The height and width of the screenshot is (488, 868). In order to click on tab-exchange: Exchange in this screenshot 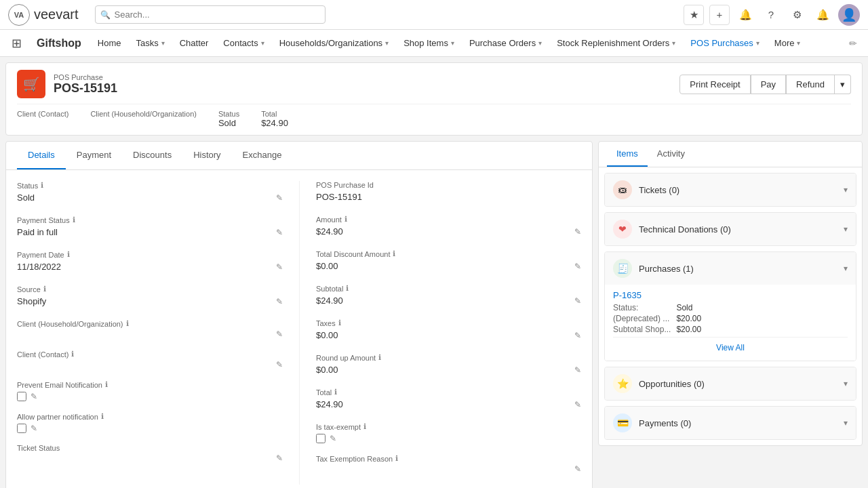, I will do `click(262, 156)`.